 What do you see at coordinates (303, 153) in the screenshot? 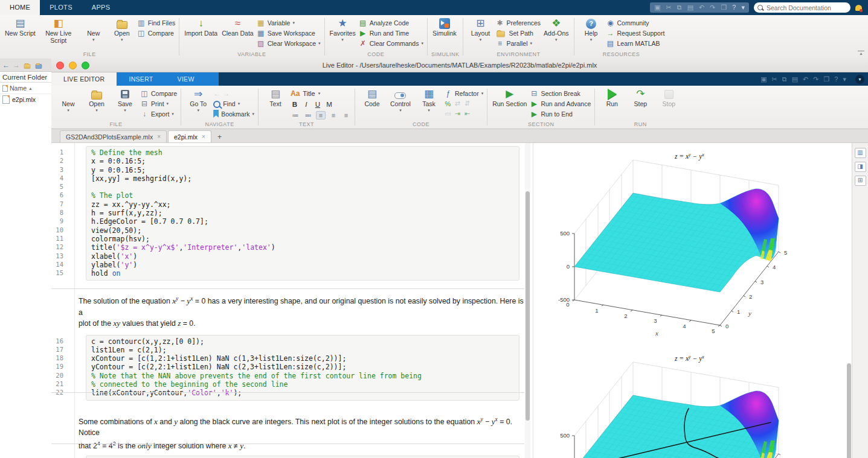
I see `code-line: % Define the mesh` at bounding box center [303, 153].